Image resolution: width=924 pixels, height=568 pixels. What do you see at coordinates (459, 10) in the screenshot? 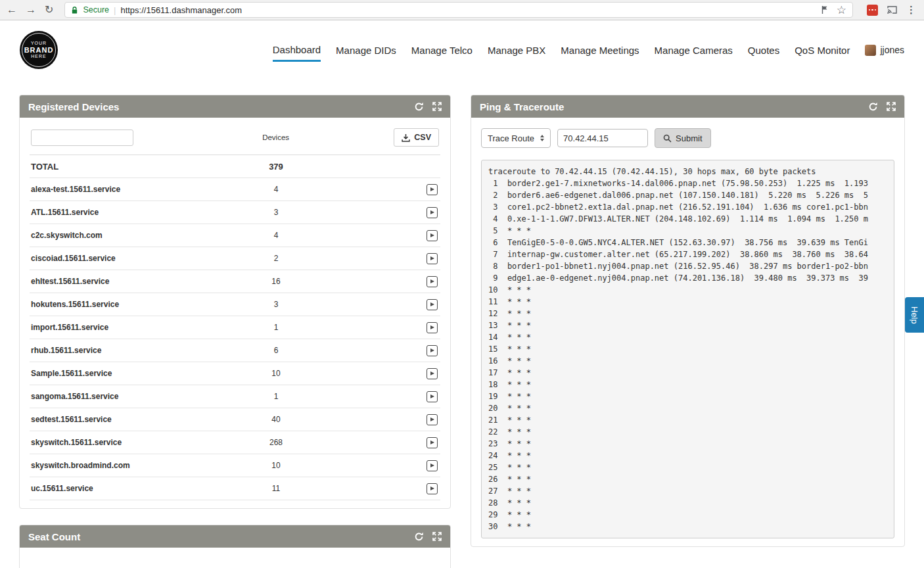
I see `address-bar: Secure | https://15611.dashmanager.com ☆` at bounding box center [459, 10].